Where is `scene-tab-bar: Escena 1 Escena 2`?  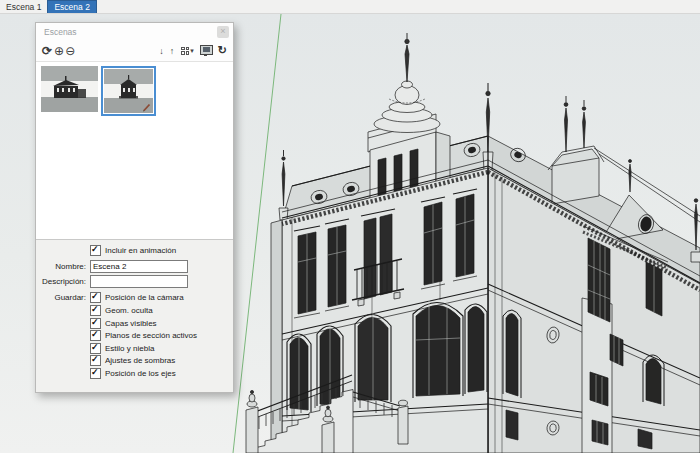
scene-tab-bar: Escena 1 Escena 2 is located at coordinates (350, 7).